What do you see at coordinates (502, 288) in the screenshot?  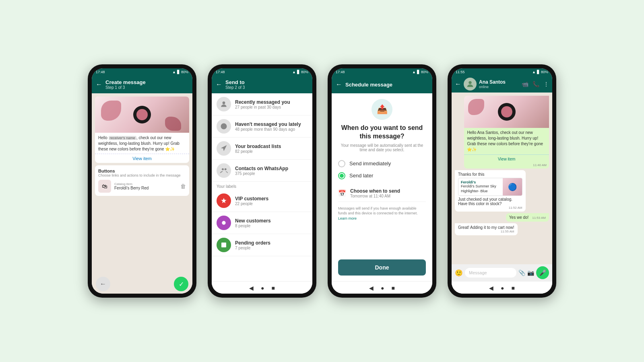 I see `nav-home-btn-4: ●` at bounding box center [502, 288].